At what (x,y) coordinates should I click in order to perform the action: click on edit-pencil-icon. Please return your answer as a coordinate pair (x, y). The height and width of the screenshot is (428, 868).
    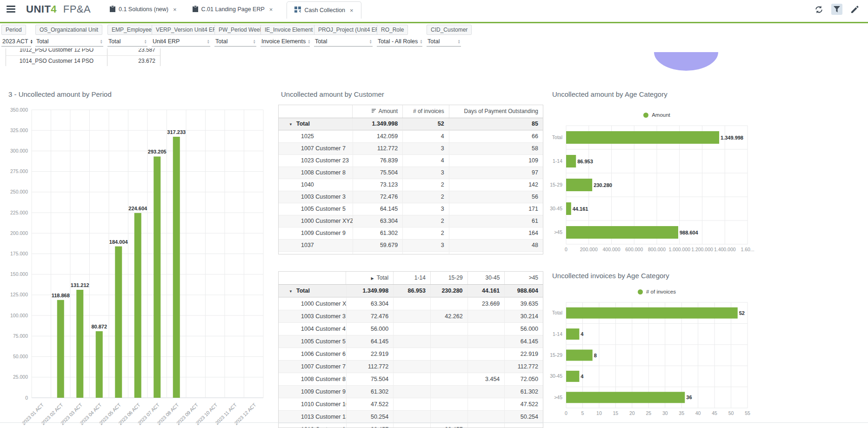
    Looking at the image, I should click on (855, 9).